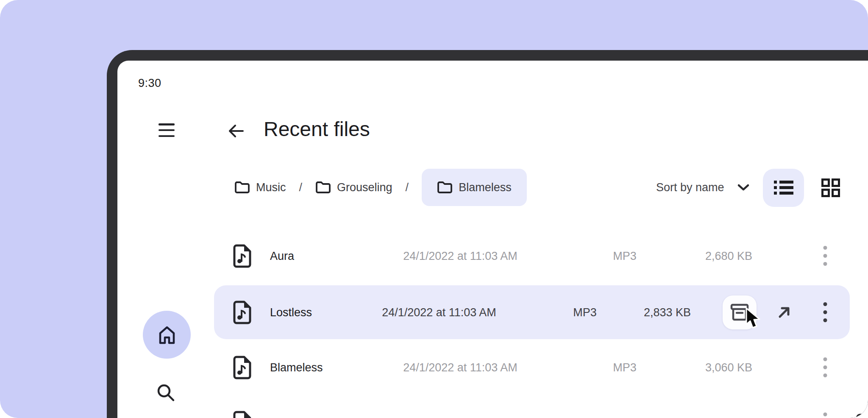 Image resolution: width=868 pixels, height=418 pixels. What do you see at coordinates (236, 131) in the screenshot?
I see `back-arrow-icon` at bounding box center [236, 131].